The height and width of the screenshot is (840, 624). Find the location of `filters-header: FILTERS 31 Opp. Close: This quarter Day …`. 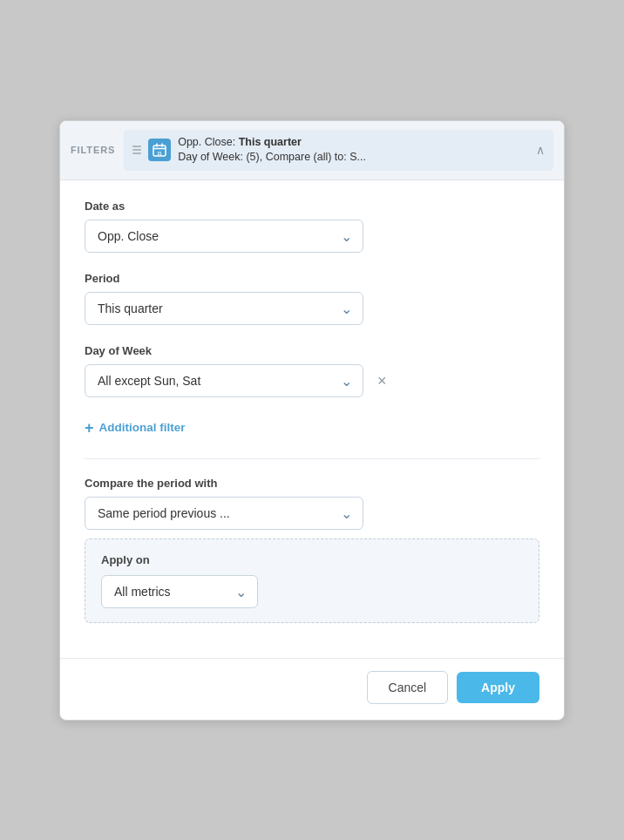

filters-header: FILTERS 31 Opp. Close: This quarter Day … is located at coordinates (312, 151).